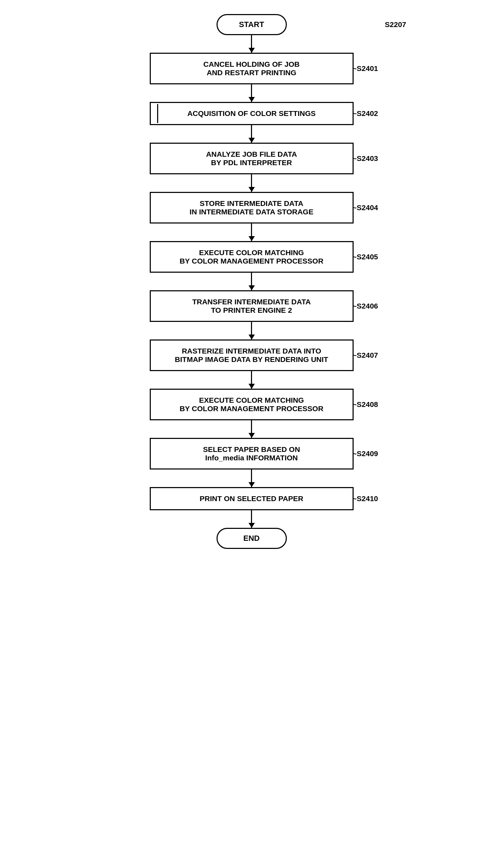 The image size is (503, 868). What do you see at coordinates (252, 355) in the screenshot?
I see `step-s2407: RASTERIZE INTERMEDIATE DATA INTOBITMAP I…` at bounding box center [252, 355].